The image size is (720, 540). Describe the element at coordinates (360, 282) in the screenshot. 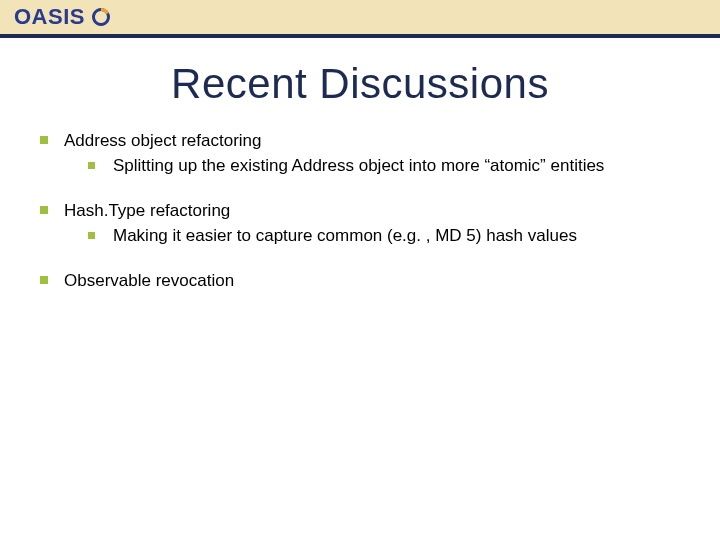

I see `bullet-group: Observable revocation` at that location.